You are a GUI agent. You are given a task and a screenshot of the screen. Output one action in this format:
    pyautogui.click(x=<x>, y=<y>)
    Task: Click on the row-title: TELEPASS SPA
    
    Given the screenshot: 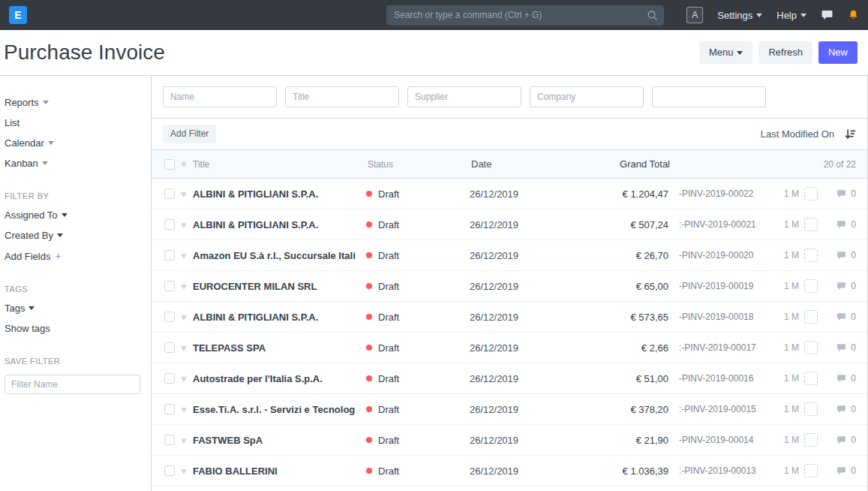 What is the action you would take?
    pyautogui.click(x=230, y=348)
    